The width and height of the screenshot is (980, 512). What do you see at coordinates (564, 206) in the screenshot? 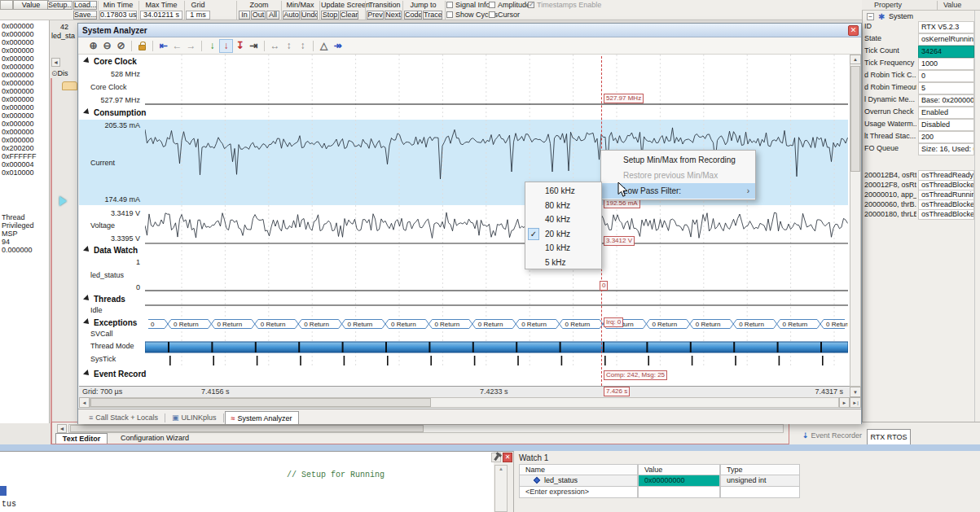
I see `submenu-item-80-khz: 80 kHz` at bounding box center [564, 206].